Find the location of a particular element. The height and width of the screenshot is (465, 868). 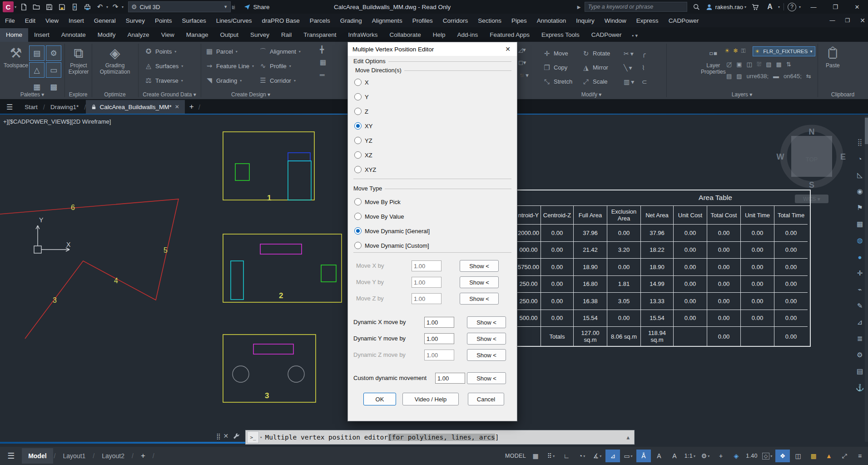

panel-label-palettes: Palettes ▾ is located at coordinates (32, 95).